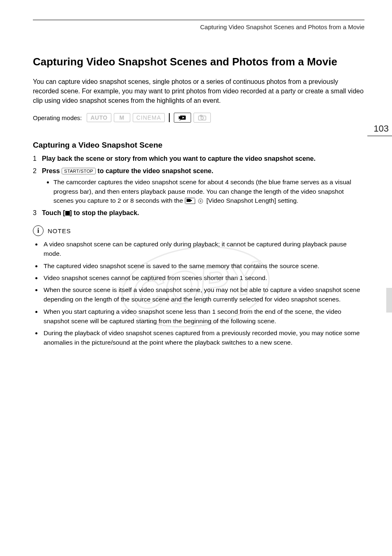 The width and height of the screenshot is (392, 556). Describe the element at coordinates (199, 213) in the screenshot. I see `step-3: Touch [] to stop the playback.` at that location.